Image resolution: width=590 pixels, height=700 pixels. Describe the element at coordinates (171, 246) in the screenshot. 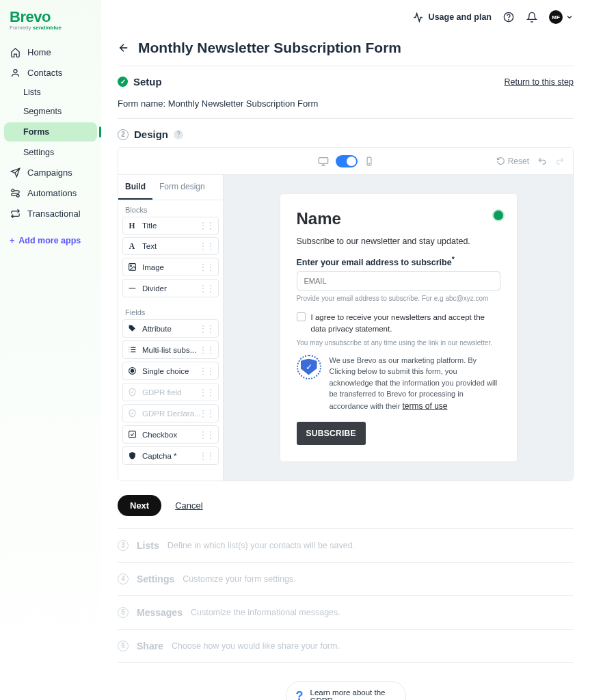

I see `block-text: AText⋮⋮` at that location.